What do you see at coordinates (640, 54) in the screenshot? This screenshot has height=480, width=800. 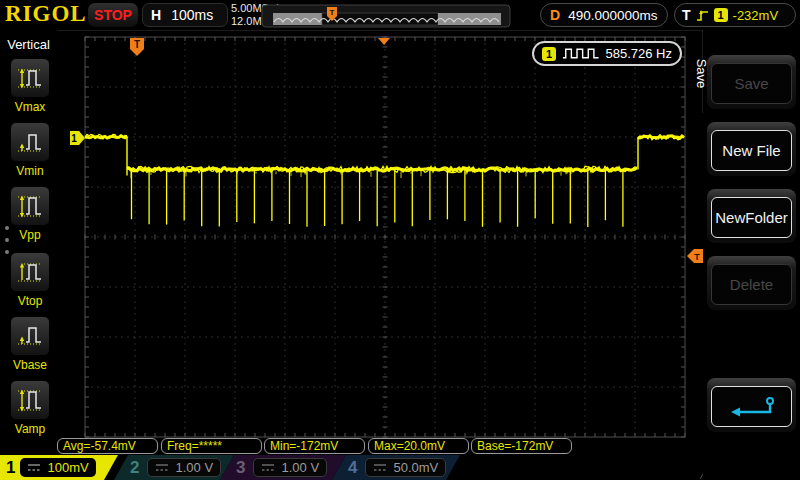 I see `freq-counter-value: 585.726 Hz` at bounding box center [640, 54].